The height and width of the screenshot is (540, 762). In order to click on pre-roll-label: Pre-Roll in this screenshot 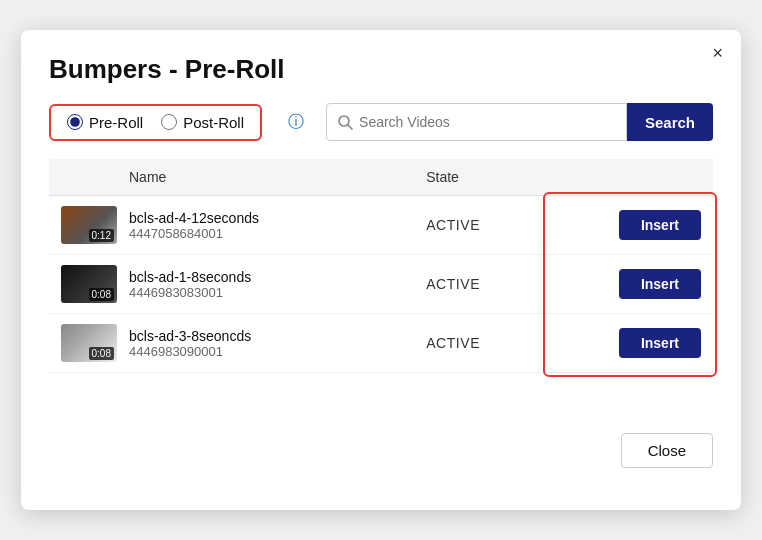, I will do `click(116, 122)`.